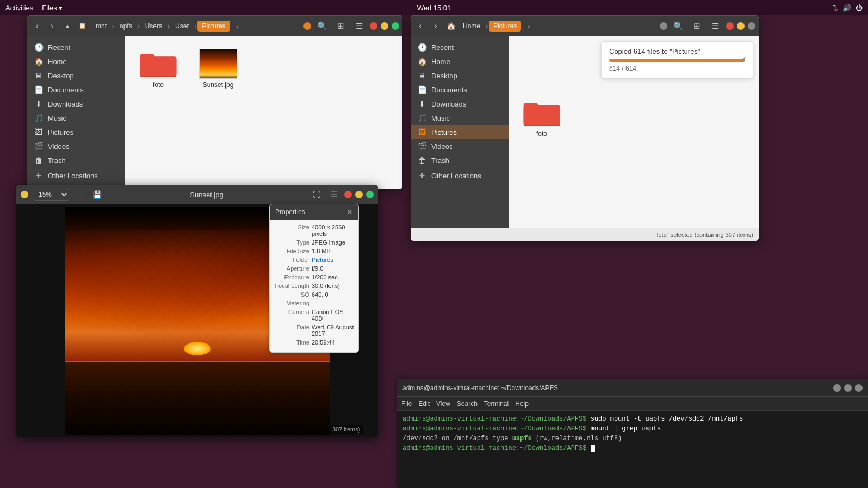 The height and width of the screenshot is (488, 868). Describe the element at coordinates (359, 195) in the screenshot. I see `viewer-btn-min2` at that location.